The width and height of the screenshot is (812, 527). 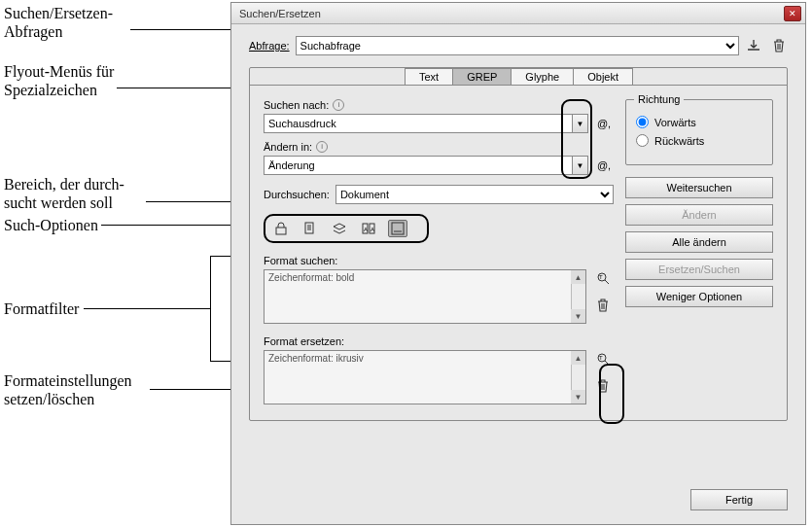 What do you see at coordinates (51, 226) in the screenshot?
I see `annotation-options: Such-Optionen` at bounding box center [51, 226].